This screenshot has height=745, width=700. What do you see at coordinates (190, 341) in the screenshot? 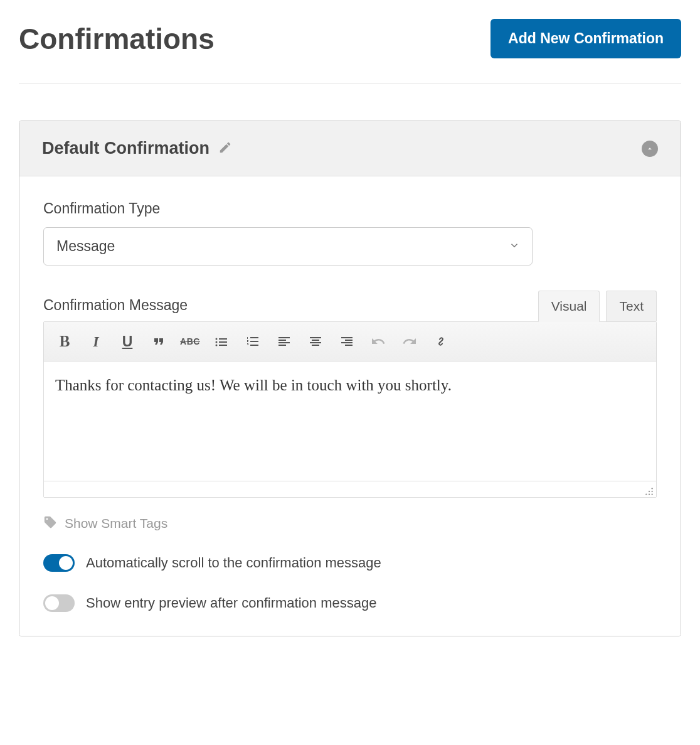
I see `strikethrough-button: ABC` at bounding box center [190, 341].